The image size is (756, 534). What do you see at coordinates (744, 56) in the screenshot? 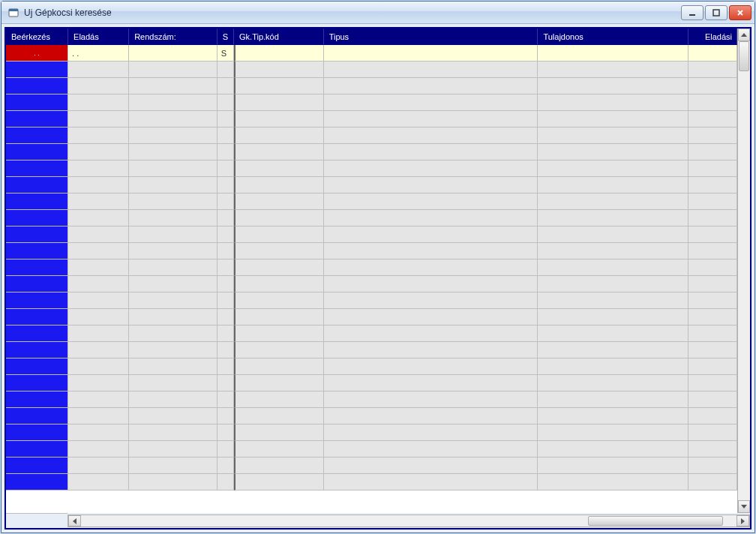
I see `vscroll-thumb` at bounding box center [744, 56].